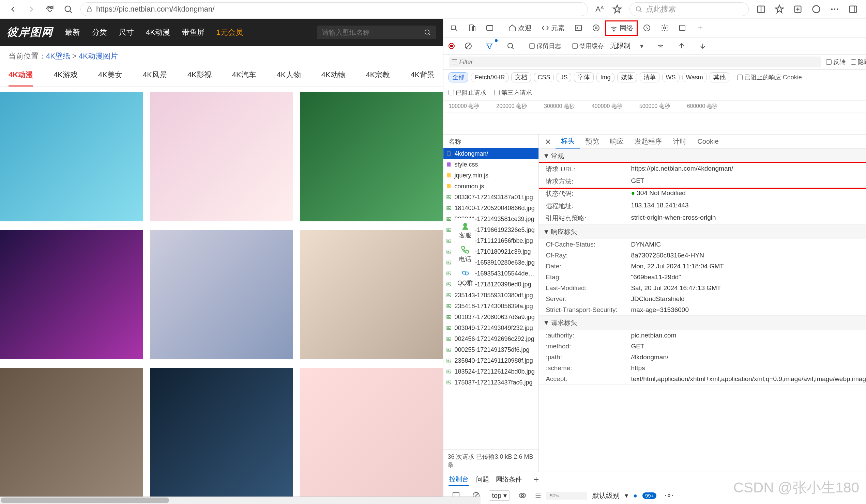 Image resolution: width=866 pixels, height=504 pixels. Describe the element at coordinates (695, 78) in the screenshot. I see `type-pill: Wasm` at that location.